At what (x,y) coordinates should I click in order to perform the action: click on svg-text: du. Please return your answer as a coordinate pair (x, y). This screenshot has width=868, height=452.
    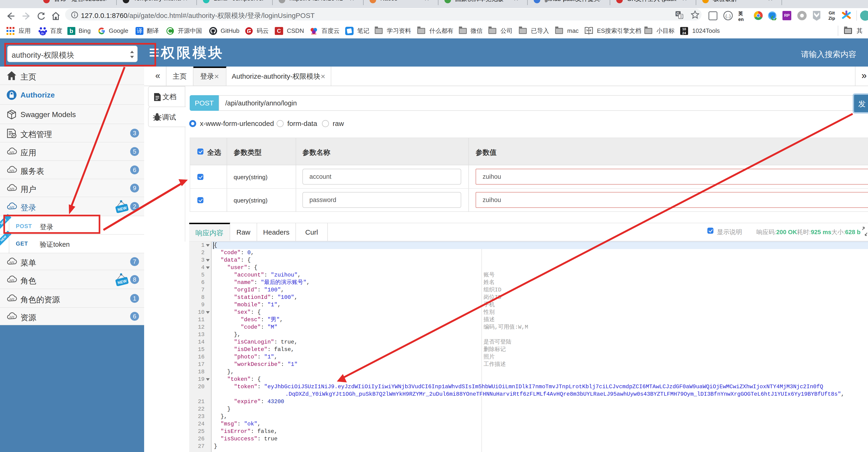
    Looking at the image, I should click on (42, 33).